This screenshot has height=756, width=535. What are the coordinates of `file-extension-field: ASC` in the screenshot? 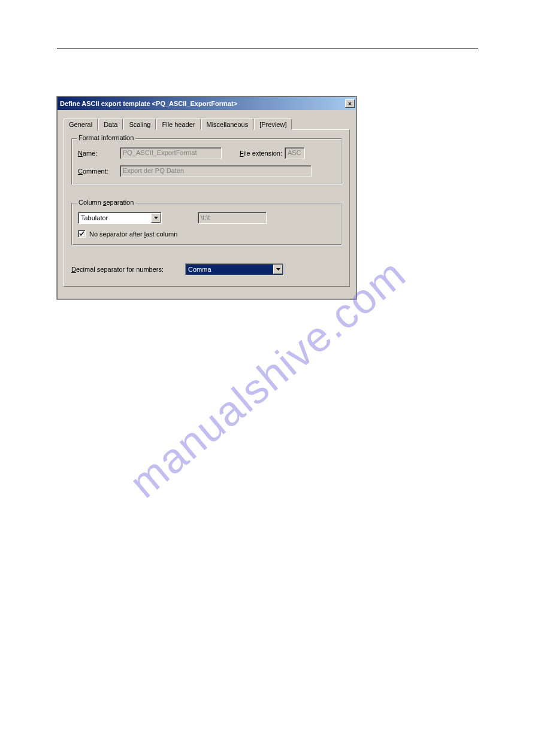 It's located at (295, 153).